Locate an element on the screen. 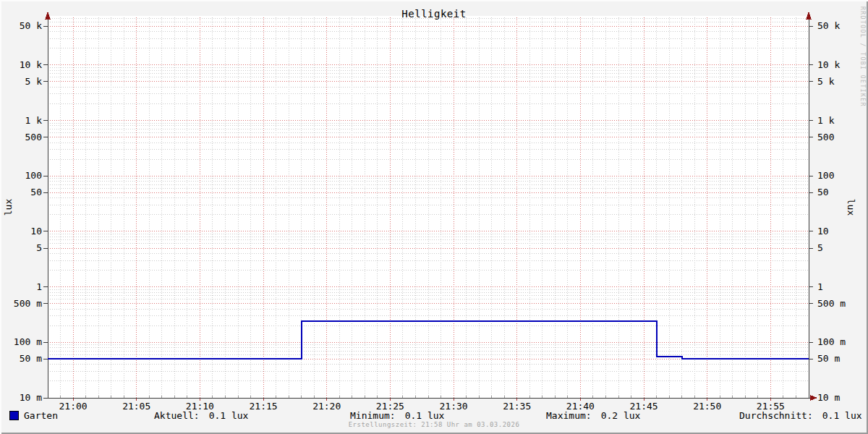 Image resolution: width=868 pixels, height=434 pixels. stat-durchschnitt: Durchschnitt:0.1 lux is located at coordinates (801, 415).